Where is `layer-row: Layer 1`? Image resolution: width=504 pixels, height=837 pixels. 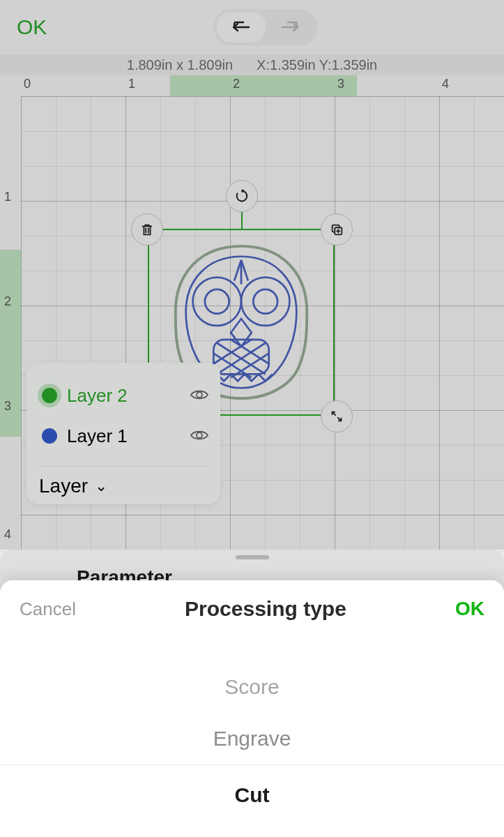 layer-row: Layer 1 is located at coordinates (123, 436).